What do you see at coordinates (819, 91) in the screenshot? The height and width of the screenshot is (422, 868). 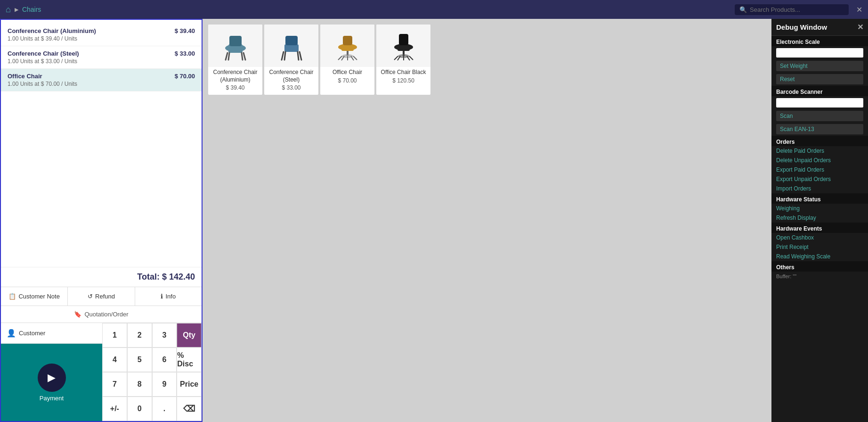 I see `debug-barcode-label: Barcode Scanner` at bounding box center [819, 91].